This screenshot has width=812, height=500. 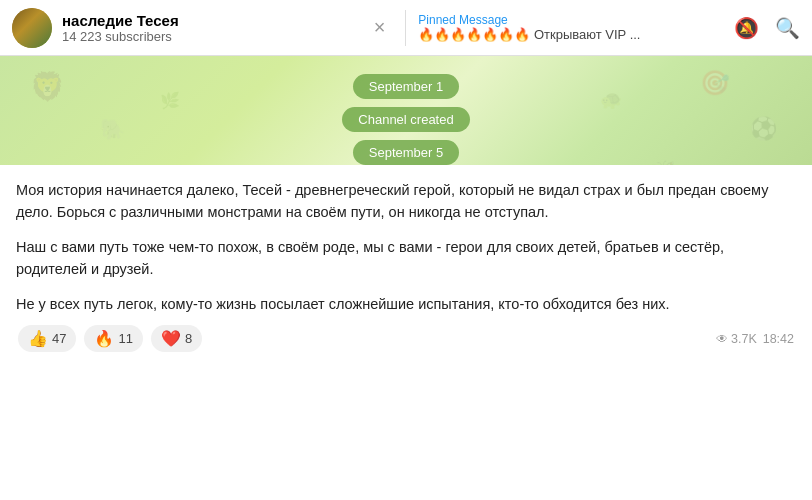 I want to click on thumbsup-emoji: 👍, so click(x=38, y=338).